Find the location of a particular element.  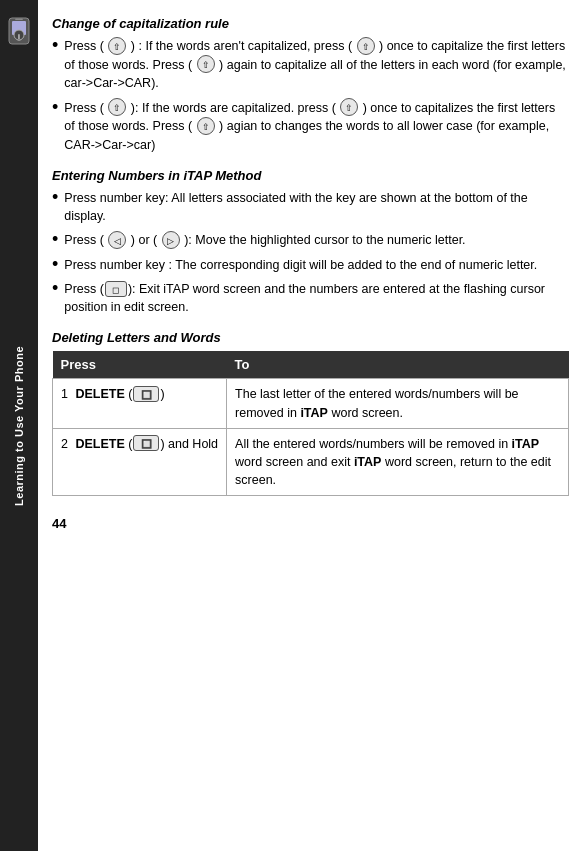

list-item: • Press ( ◁ ) or ( ▷ ): Move the highlig… is located at coordinates (310, 240).